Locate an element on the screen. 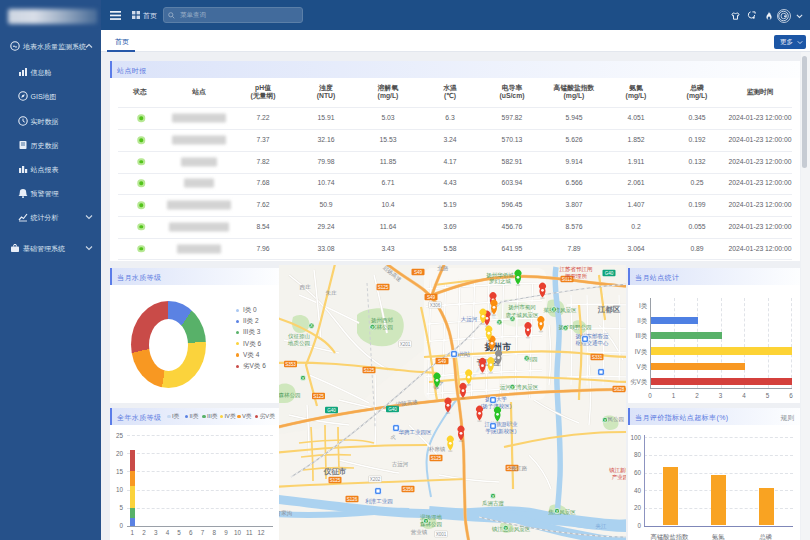 The image size is (810, 540). svg-text: 茱萸湾风景区 is located at coordinates (560, 310).